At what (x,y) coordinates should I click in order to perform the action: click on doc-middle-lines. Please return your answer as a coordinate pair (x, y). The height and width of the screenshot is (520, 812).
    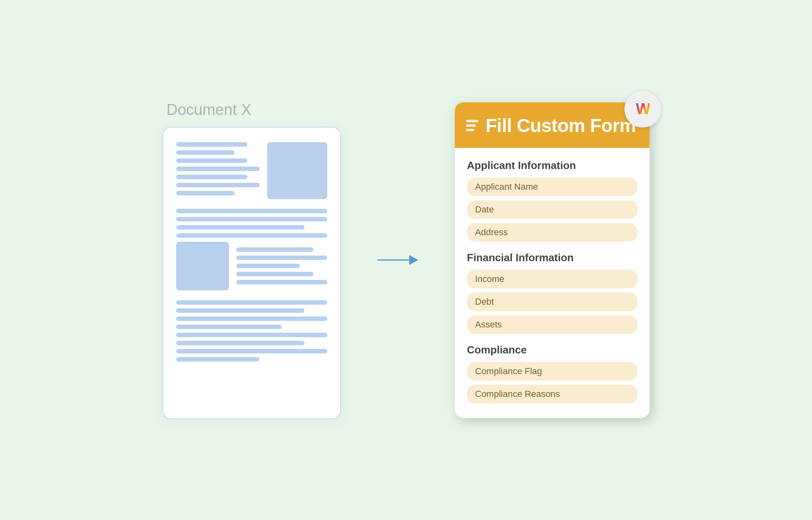
    Looking at the image, I should click on (252, 223).